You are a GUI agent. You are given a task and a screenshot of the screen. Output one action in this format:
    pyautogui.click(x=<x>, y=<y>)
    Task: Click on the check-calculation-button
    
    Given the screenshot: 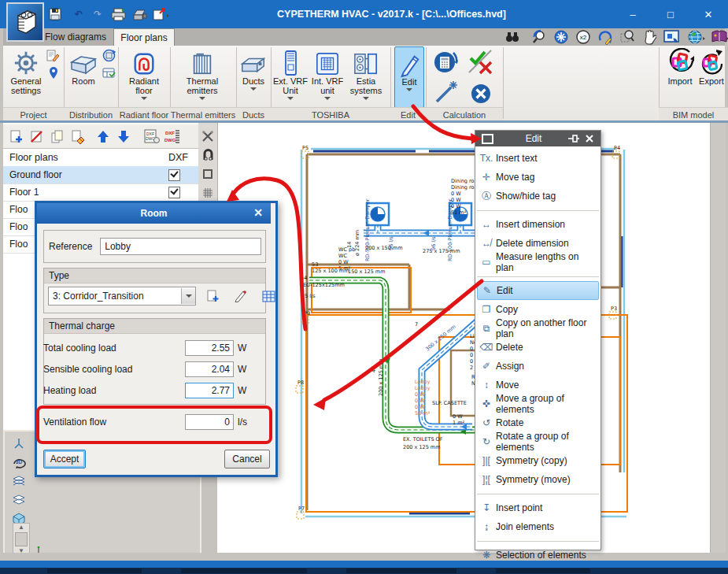 What is the action you would take?
    pyautogui.click(x=481, y=62)
    